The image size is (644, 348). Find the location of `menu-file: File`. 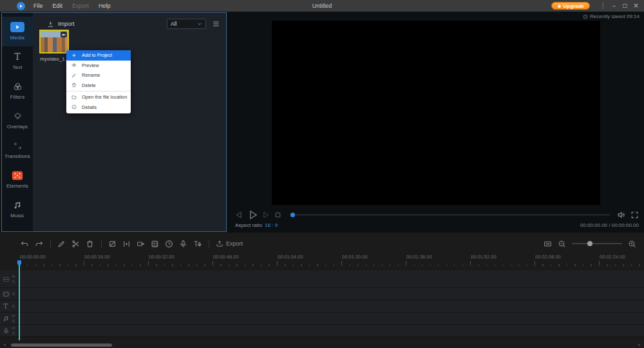

menu-file: File is located at coordinates (39, 6).